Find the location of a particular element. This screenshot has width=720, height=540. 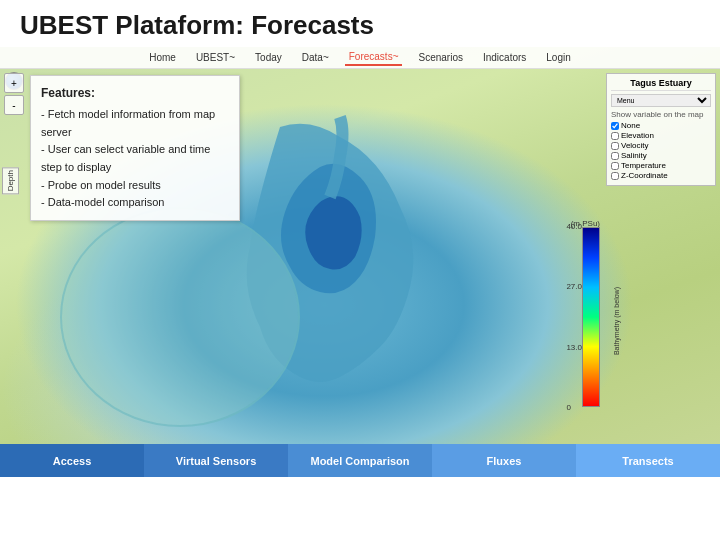

color-bar-val-3: 0 is located at coordinates (574, 408).